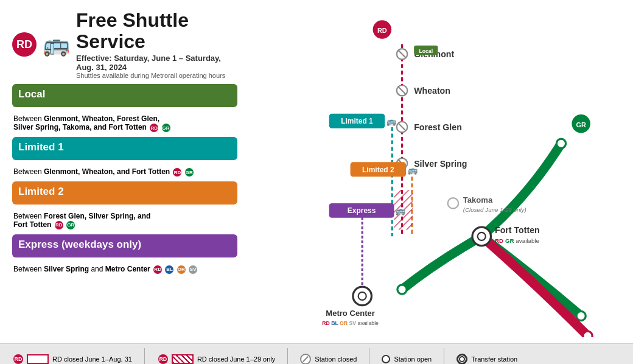 The image size is (633, 364). Describe the element at coordinates (517, 230) in the screenshot. I see `svg-text: Fort Totten` at that location.